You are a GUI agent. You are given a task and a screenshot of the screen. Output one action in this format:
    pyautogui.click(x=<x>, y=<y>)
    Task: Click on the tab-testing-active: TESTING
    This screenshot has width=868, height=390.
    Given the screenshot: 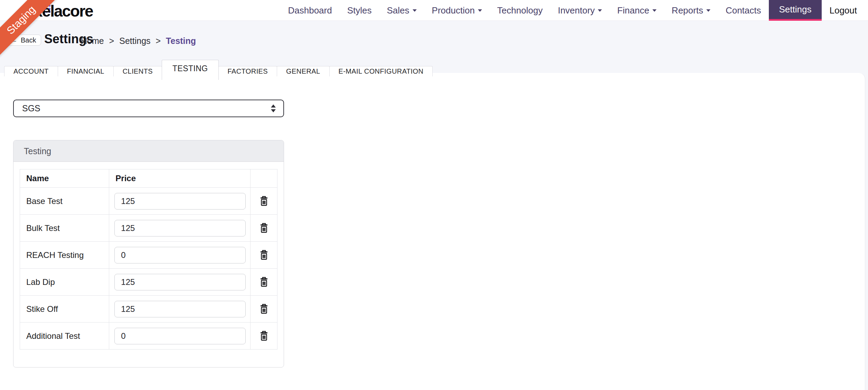 What is the action you would take?
    pyautogui.click(x=190, y=70)
    